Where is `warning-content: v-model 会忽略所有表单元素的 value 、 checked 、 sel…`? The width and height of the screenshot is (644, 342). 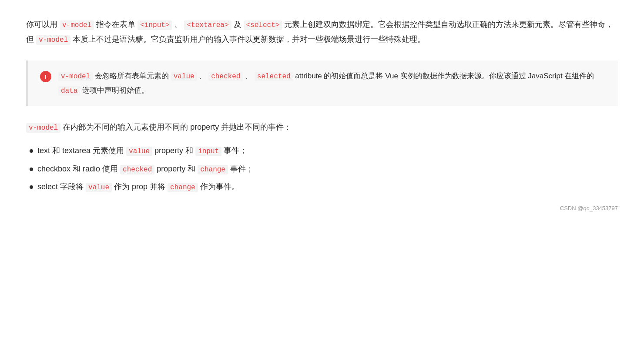 warning-content: v-model 会忽略所有表单元素的 value 、 checked 、 sel… is located at coordinates (332, 84).